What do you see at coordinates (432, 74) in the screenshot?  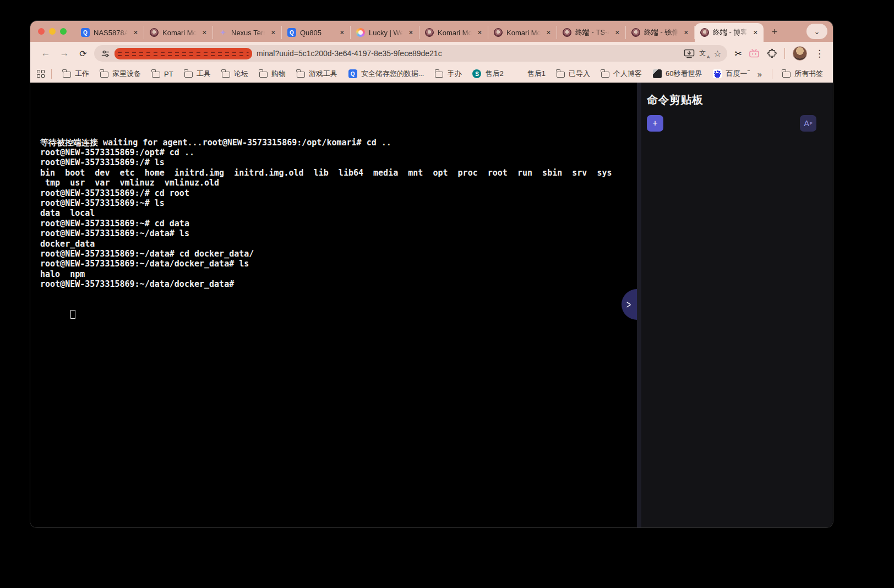 I see `bookmarks-bar: 工作 家里设备 PT 工具 论坛 购物` at bounding box center [432, 74].